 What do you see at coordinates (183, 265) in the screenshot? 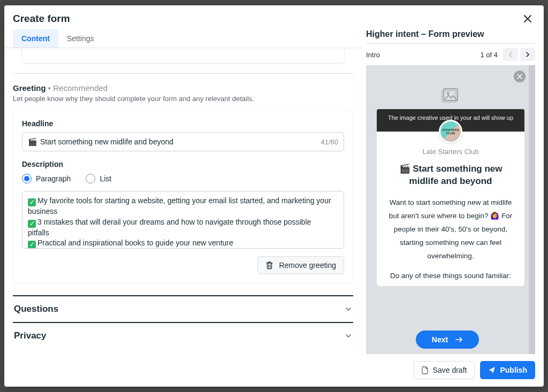
I see `remove-greeting-row: Remove greeting` at bounding box center [183, 265].